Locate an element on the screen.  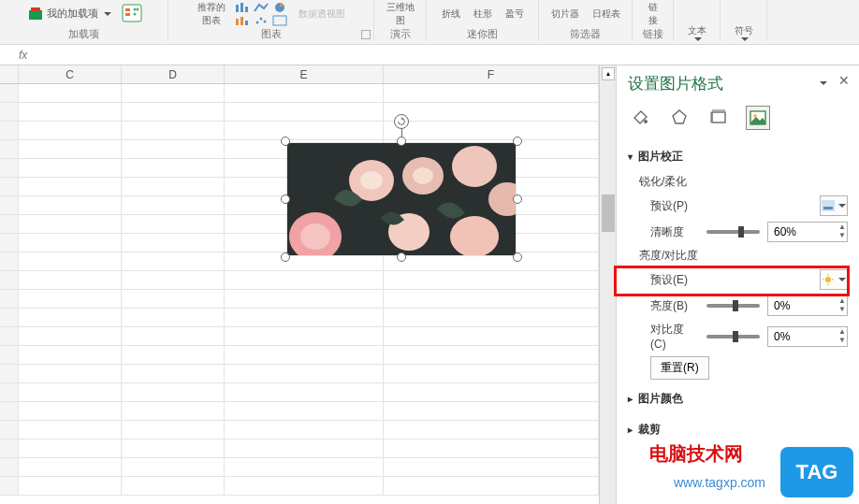
formula-bar: fx is located at coordinates (430, 55).